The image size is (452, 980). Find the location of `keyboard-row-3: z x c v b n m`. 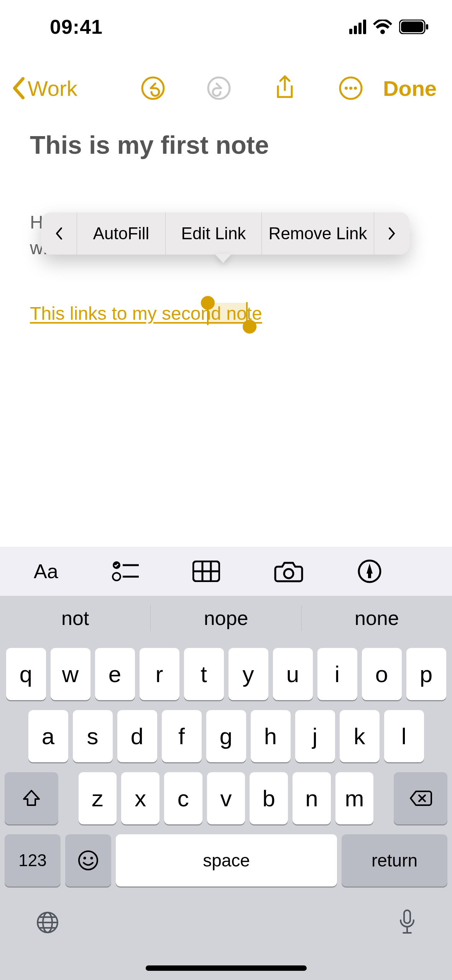

keyboard-row-3: z x c v b n m is located at coordinates (226, 798).